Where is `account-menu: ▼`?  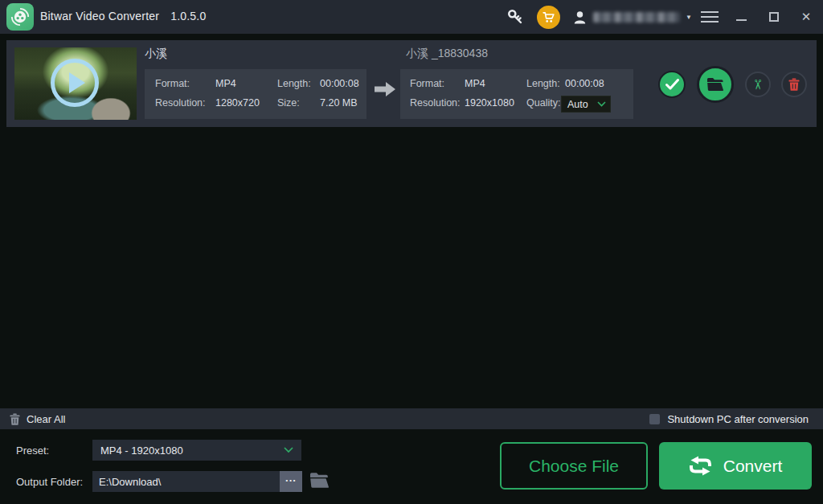 account-menu: ▼ is located at coordinates (632, 17).